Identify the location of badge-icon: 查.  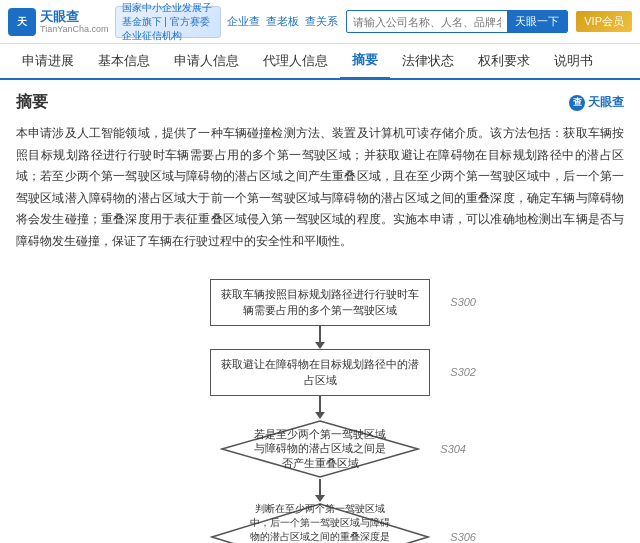
(577, 103).